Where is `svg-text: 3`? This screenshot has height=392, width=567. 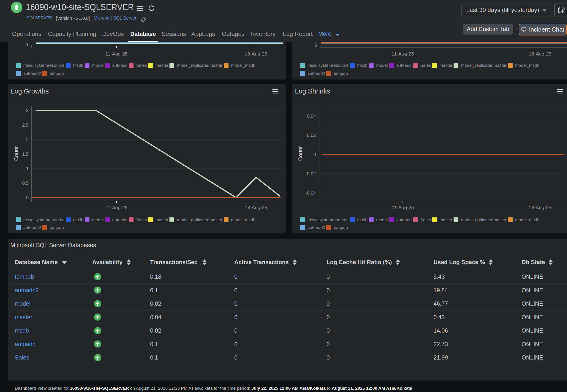 svg-text: 3 is located at coordinates (27, 111).